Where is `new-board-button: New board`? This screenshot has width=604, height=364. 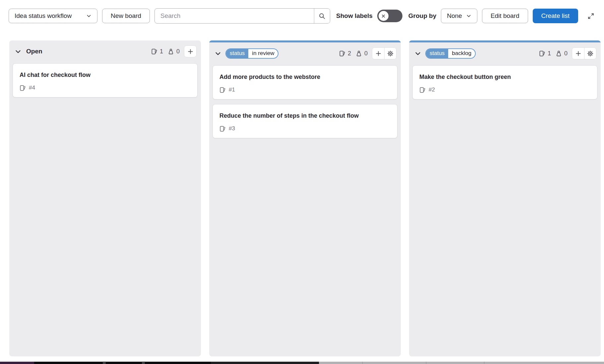 new-board-button: New board is located at coordinates (126, 16).